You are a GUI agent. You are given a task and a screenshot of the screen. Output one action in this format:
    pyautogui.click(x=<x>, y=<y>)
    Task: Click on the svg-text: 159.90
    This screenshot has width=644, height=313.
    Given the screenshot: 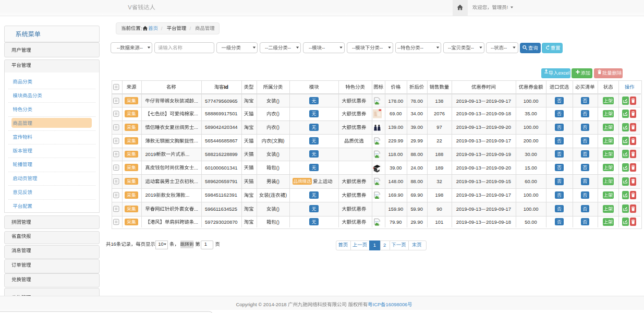 What is the action you would take?
    pyautogui.click(x=396, y=209)
    